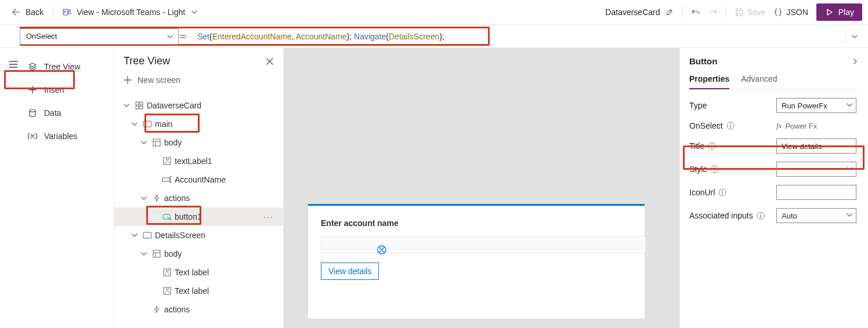 This screenshot has width=868, height=328. I want to click on error-indicator-icon, so click(382, 250).